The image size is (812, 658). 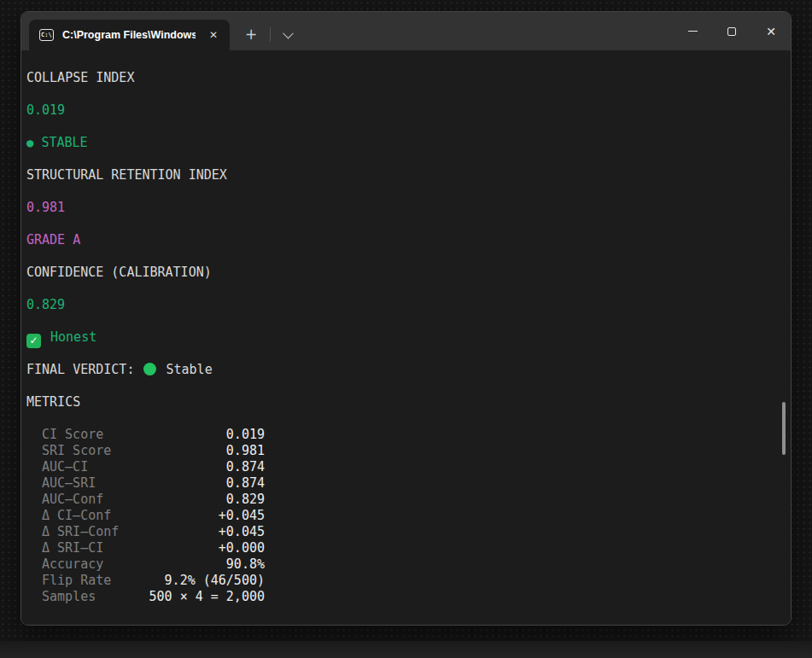 I want to click on metric-label: Accuracy, so click(x=65, y=565).